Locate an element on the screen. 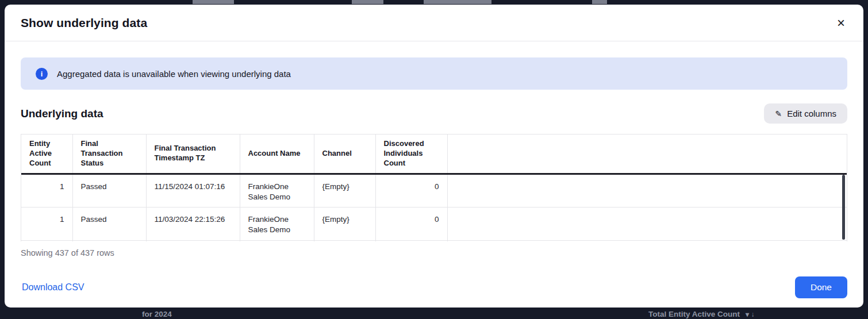 This screenshot has height=319, width=868. table-scrollbar is located at coordinates (844, 207).